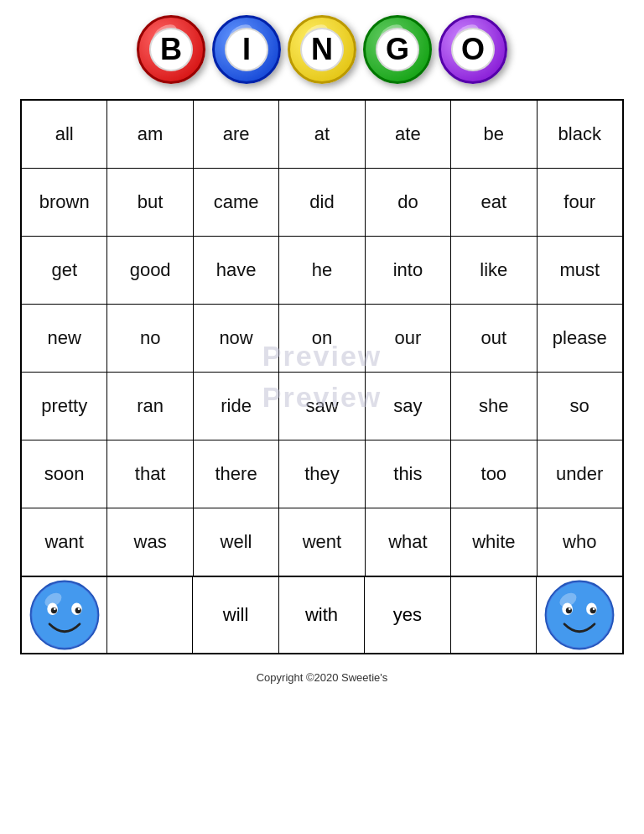 Image resolution: width=644 pixels, height=834 pixels. What do you see at coordinates (150, 406) in the screenshot?
I see `cell-ran: ran` at bounding box center [150, 406].